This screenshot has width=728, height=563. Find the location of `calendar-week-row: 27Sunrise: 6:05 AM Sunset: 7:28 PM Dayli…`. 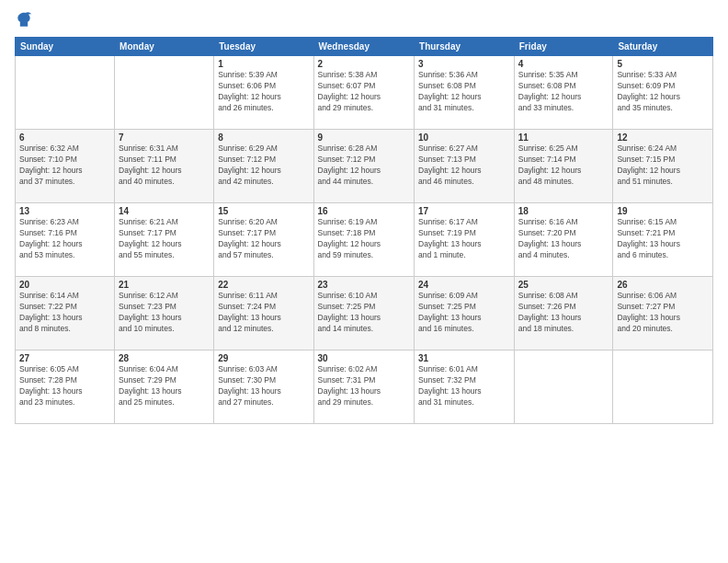

calendar-week-row: 27Sunrise: 6:05 AM Sunset: 7:28 PM Dayli… is located at coordinates (364, 387).